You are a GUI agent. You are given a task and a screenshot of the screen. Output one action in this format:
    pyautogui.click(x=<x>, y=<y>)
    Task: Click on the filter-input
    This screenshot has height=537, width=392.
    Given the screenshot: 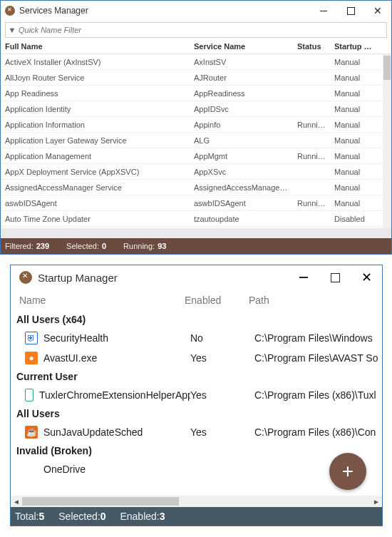 What is the action you would take?
    pyautogui.click(x=202, y=30)
    